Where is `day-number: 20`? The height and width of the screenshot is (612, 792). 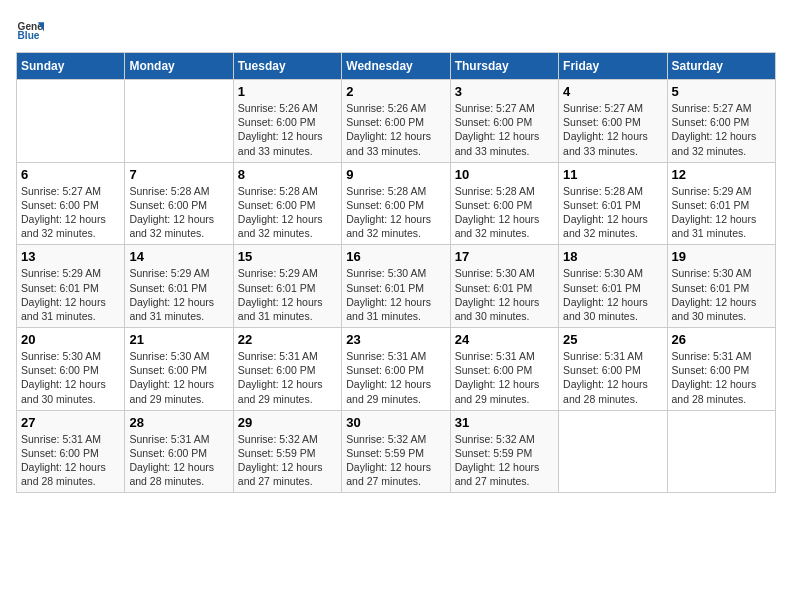
day-number: 20 is located at coordinates (70, 340).